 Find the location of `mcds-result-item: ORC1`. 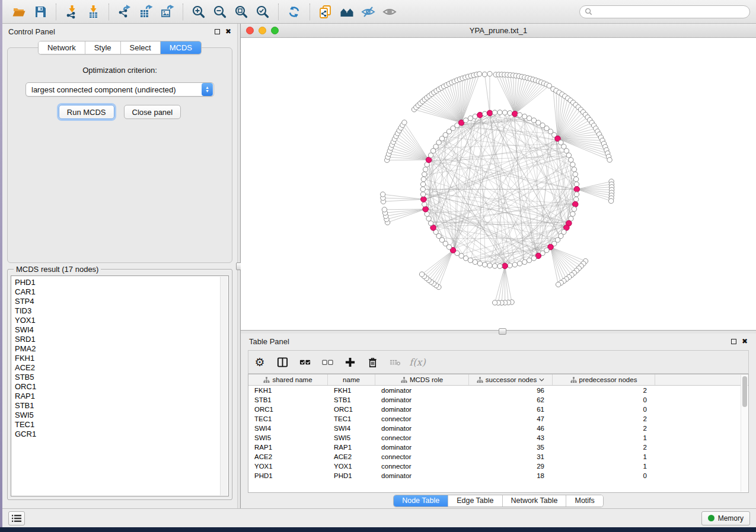

mcds-result-item: ORC1 is located at coordinates (122, 387).